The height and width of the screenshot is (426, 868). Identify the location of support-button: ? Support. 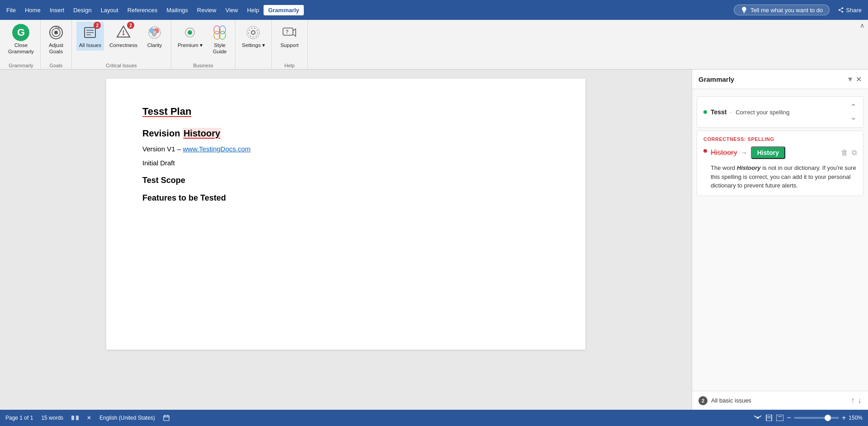
(289, 36).